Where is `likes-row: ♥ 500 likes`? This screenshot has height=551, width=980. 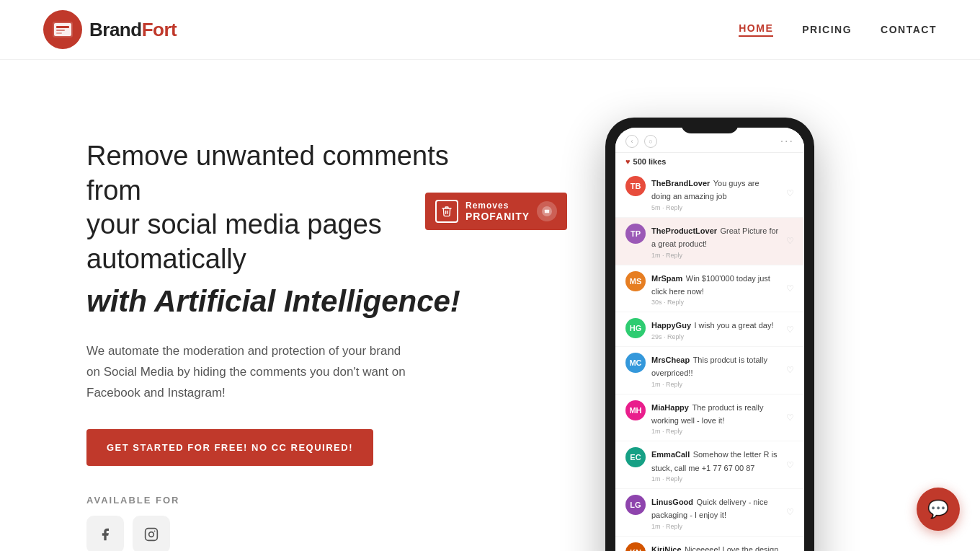 likes-row: ♥ 500 likes is located at coordinates (710, 162).